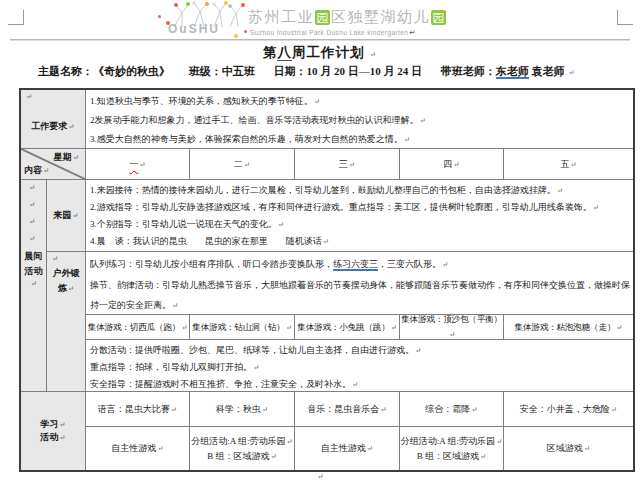 This screenshot has height=480, width=640. What do you see at coordinates (320, 53) in the screenshot?
I see `page-title: 第八周工作计划` at bounding box center [320, 53].